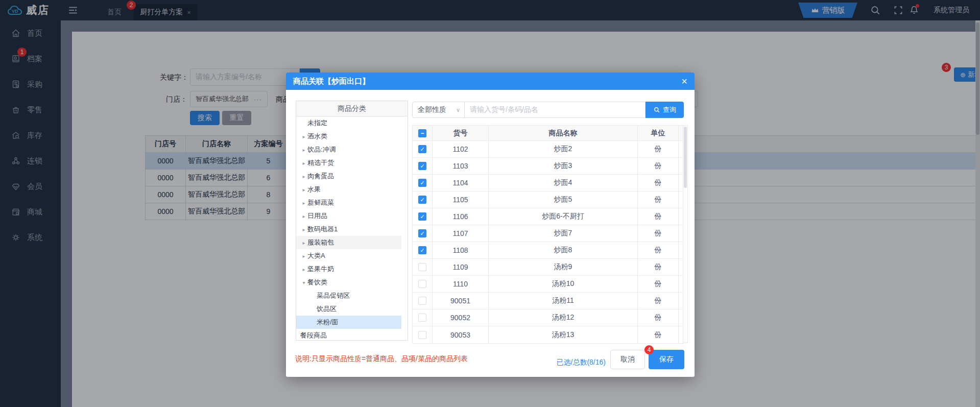  I want to click on table-row: 90052汤粉12份, so click(547, 318).